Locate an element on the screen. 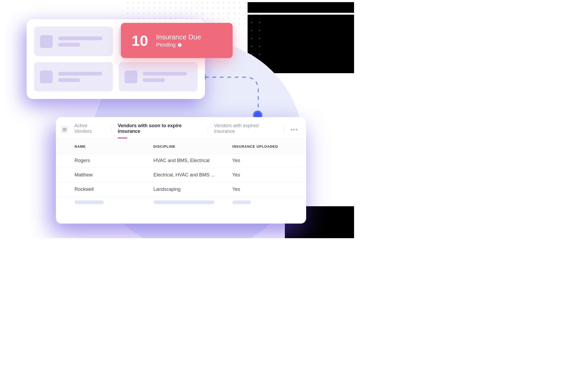 The width and height of the screenshot is (583, 392). menu-icon is located at coordinates (64, 130).